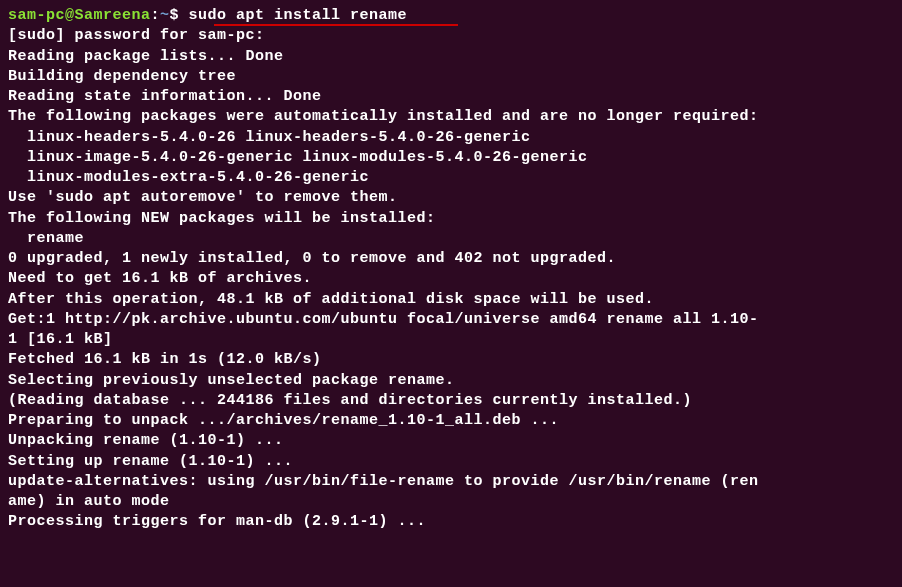  I want to click on terminal-output-line: Reading package lists... Done, so click(451, 57).